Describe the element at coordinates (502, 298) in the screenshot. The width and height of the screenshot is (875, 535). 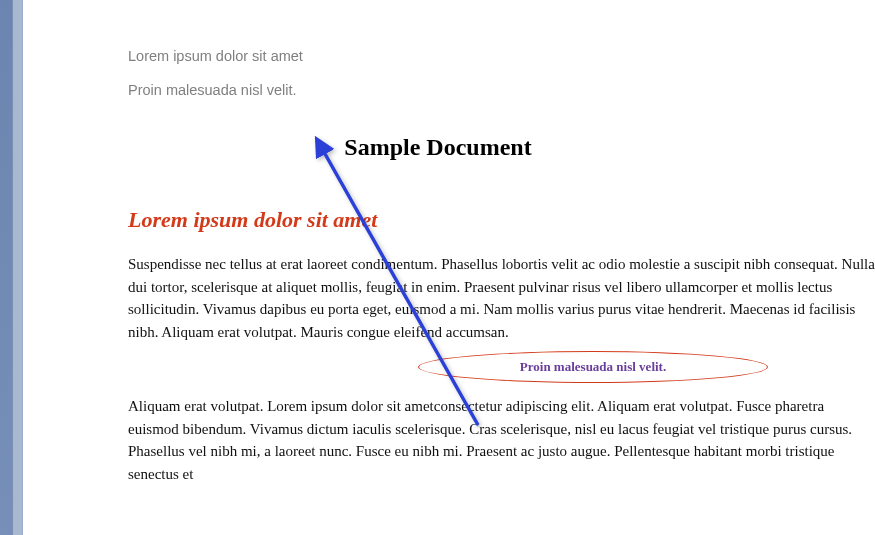
I see `body-paragraph-1: Suspendisse nec tellus at erat laoreet c…` at that location.